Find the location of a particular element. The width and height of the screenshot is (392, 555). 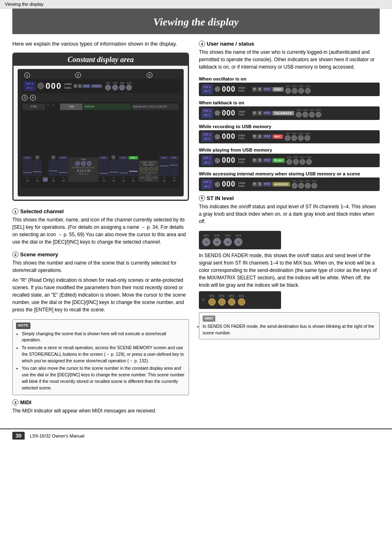

note-label: NOTE is located at coordinates (23, 326).